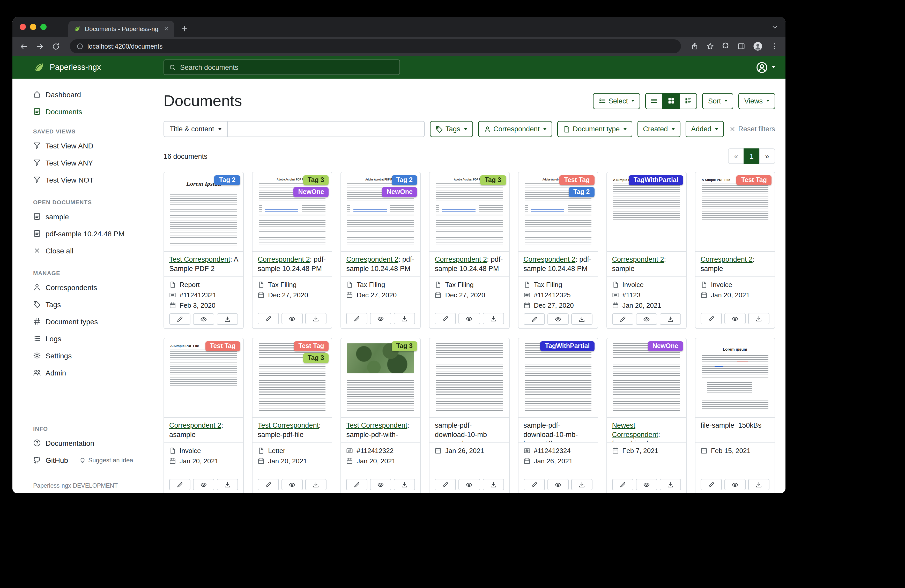 The image size is (905, 588). What do you see at coordinates (195, 129) in the screenshot?
I see `filter-field-selector-button: Title & content` at bounding box center [195, 129].